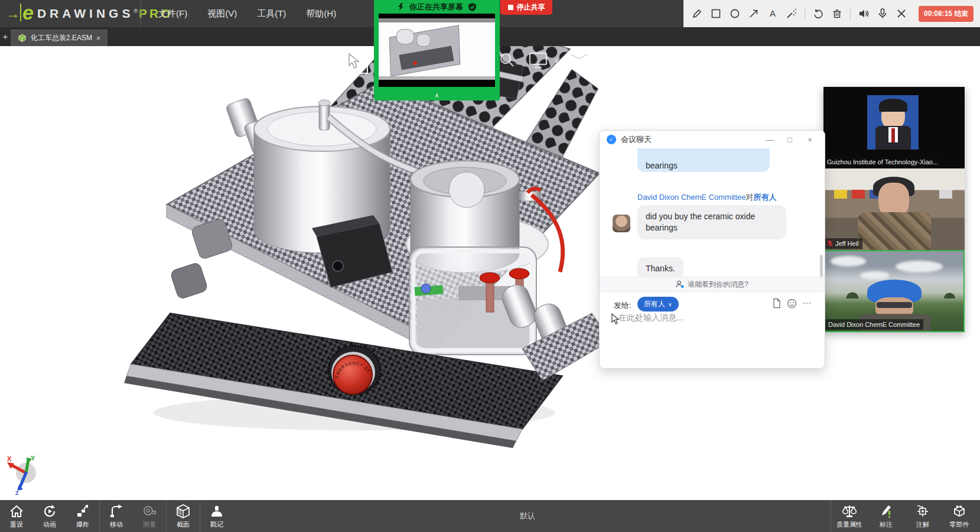 This screenshot has width=980, height=532. What do you see at coordinates (222, 14) in the screenshot?
I see `menu-view: 视图(V)` at bounding box center [222, 14].